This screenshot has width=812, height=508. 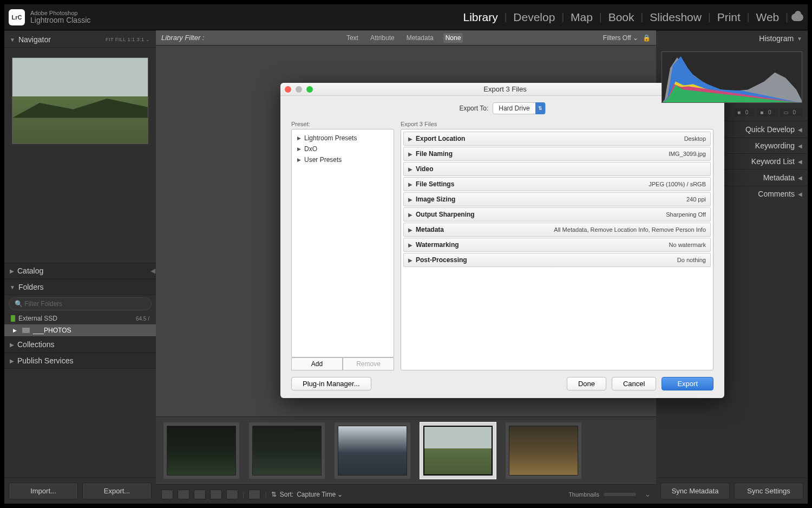 What do you see at coordinates (352, 38) in the screenshot?
I see `filter-text: Text` at bounding box center [352, 38].